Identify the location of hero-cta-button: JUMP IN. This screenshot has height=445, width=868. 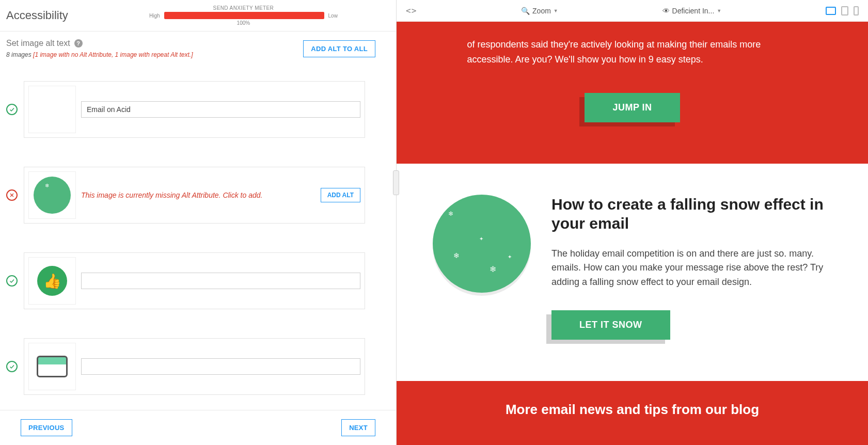
(632, 107).